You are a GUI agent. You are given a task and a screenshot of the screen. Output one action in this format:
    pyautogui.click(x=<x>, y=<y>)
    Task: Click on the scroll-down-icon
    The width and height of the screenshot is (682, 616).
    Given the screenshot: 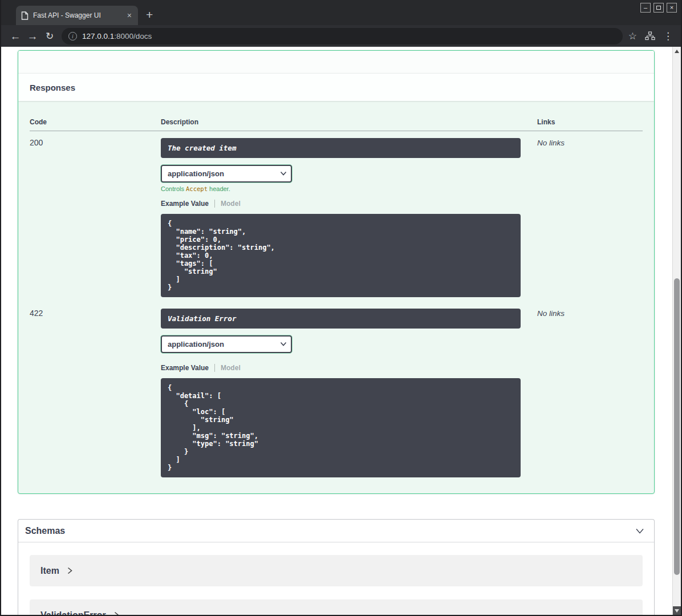 What is the action you would take?
    pyautogui.click(x=677, y=611)
    